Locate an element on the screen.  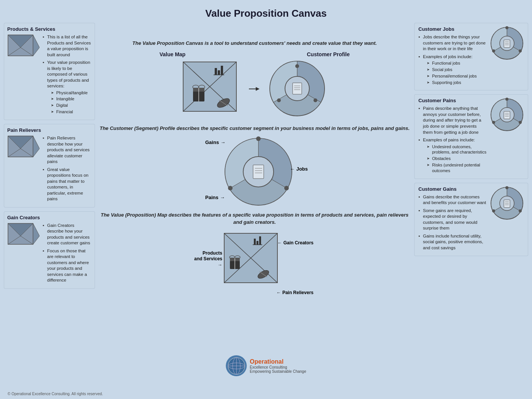
footer: © Operational Excellence Consulting. All… is located at coordinates (55, 394).